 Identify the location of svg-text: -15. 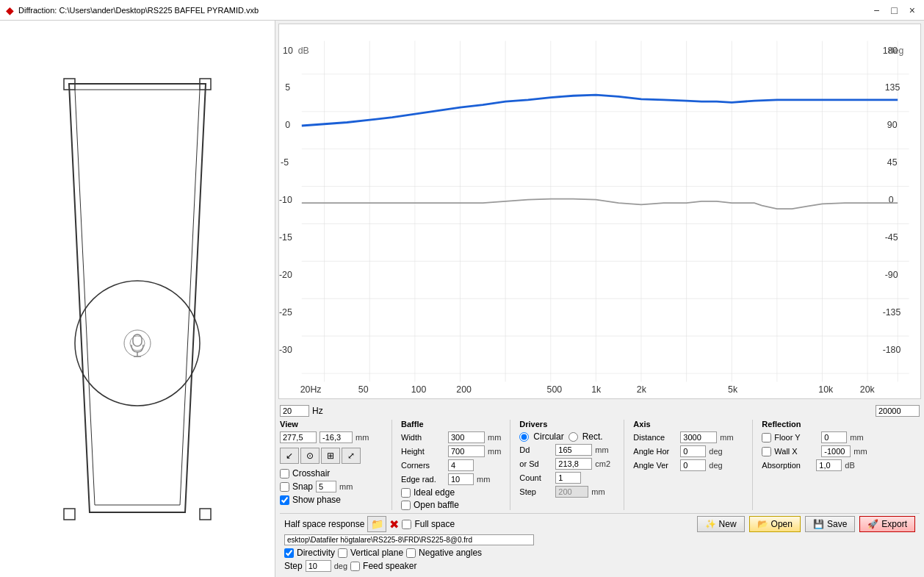
(286, 237).